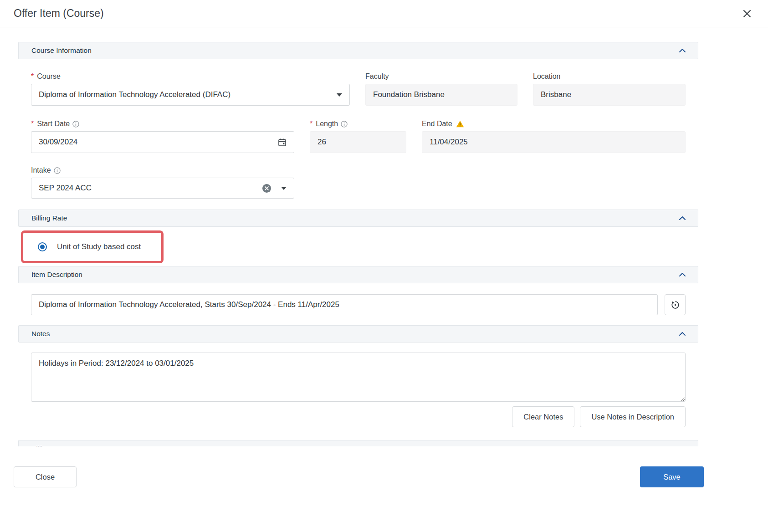 This screenshot has width=768, height=532. Describe the element at coordinates (358, 218) in the screenshot. I see `section-header-billing-rate: Billing Rate` at that location.